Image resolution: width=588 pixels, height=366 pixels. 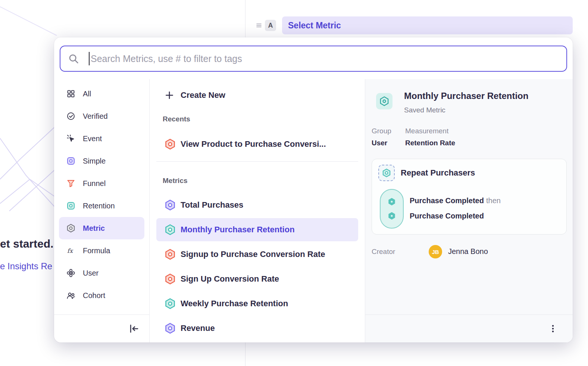 I want to click on sidebar-item-retention: Retention, so click(x=101, y=206).